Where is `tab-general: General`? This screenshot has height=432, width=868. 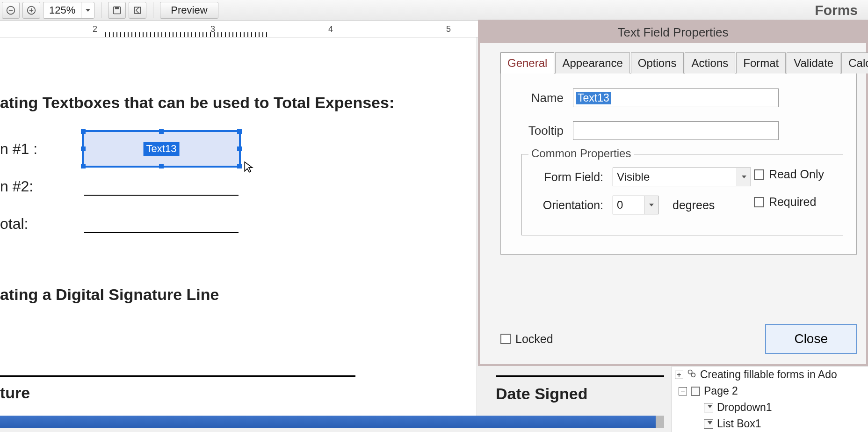
tab-general: General is located at coordinates (528, 63).